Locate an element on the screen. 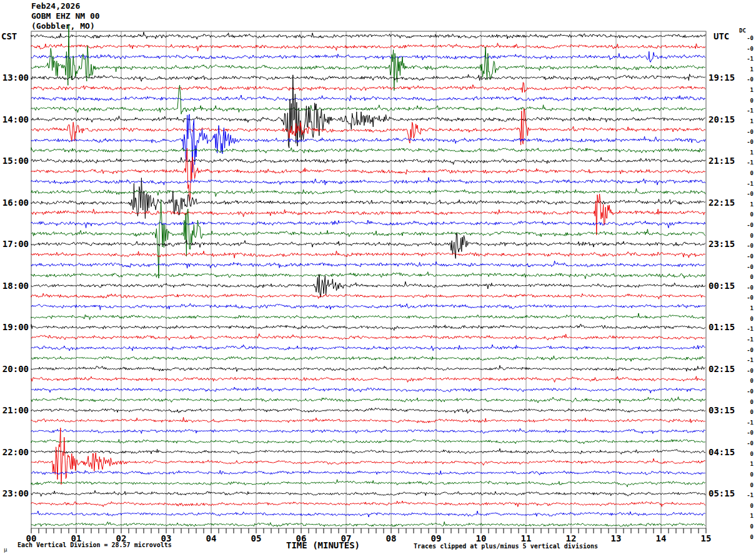 This screenshot has height=554, width=756. time-label-cst: 15:00 is located at coordinates (14, 161).